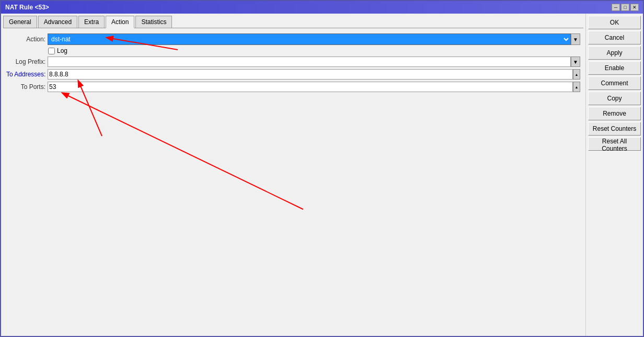 The width and height of the screenshot is (644, 337). What do you see at coordinates (576, 40) in the screenshot?
I see `dropdown-icon: ▼` at bounding box center [576, 40].